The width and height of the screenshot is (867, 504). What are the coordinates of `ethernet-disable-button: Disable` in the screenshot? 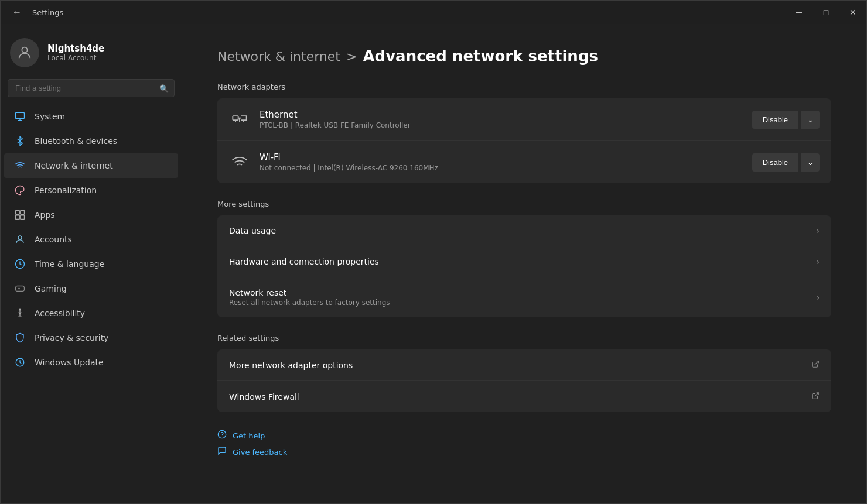 It's located at (776, 119).